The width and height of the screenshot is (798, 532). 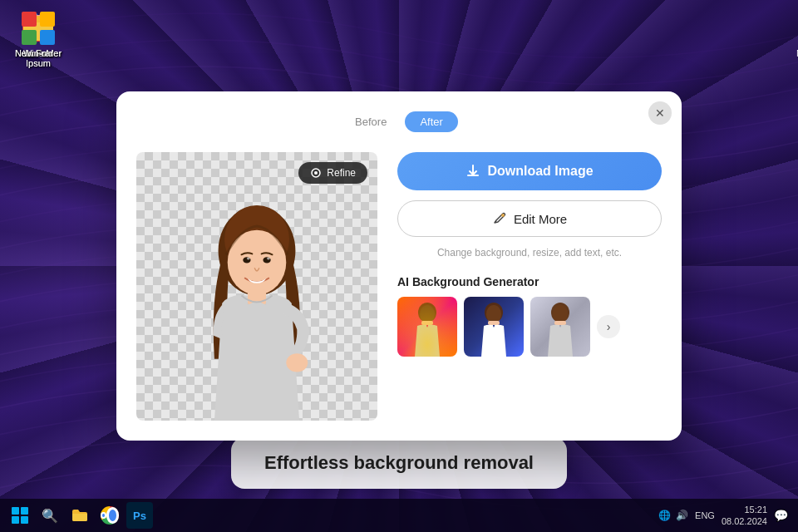 What do you see at coordinates (20, 515) in the screenshot?
I see `windows-logo-icon` at bounding box center [20, 515].